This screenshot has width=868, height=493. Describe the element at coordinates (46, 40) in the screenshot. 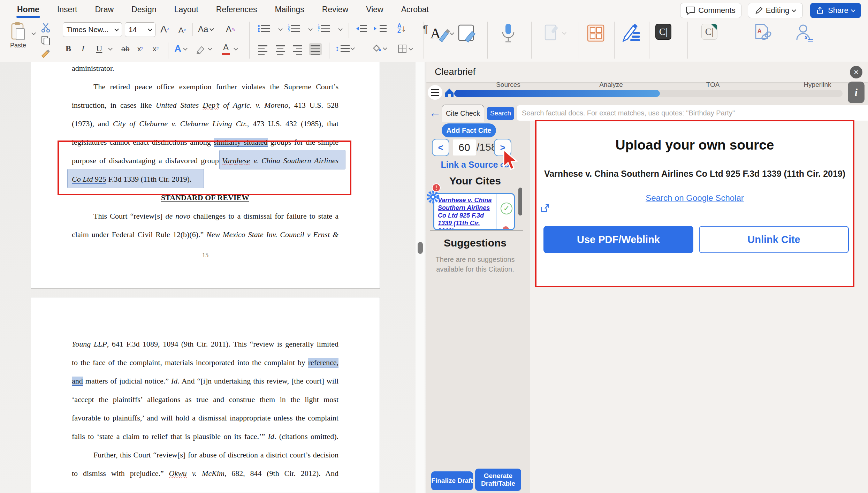

I see `copy-icon` at that location.